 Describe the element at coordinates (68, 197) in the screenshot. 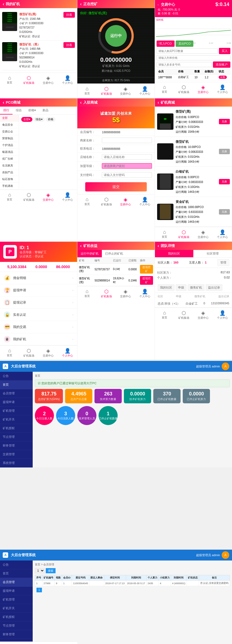

I see `nav-profile-pco: 👤个人中心` at that location.